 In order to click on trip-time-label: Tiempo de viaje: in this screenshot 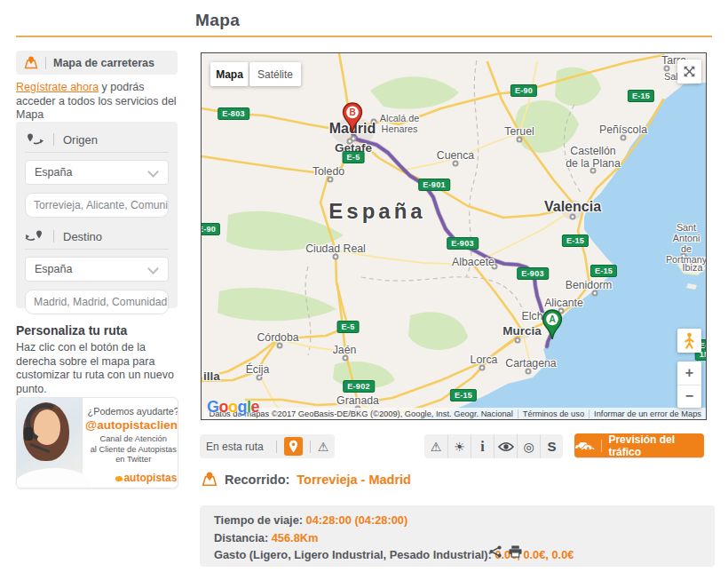, I will do `click(258, 520)`.